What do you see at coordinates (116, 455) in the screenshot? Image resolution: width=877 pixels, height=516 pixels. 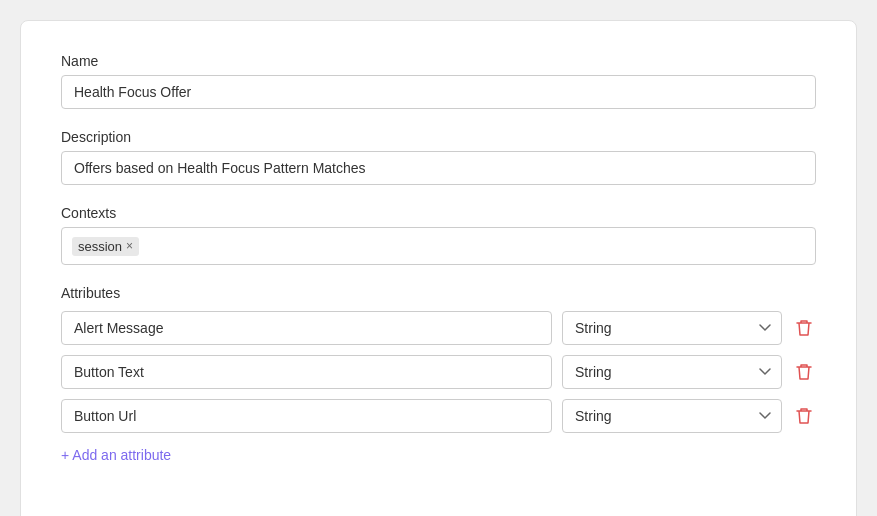 I see `add-attribute-button: + Add an attribute` at bounding box center [116, 455].